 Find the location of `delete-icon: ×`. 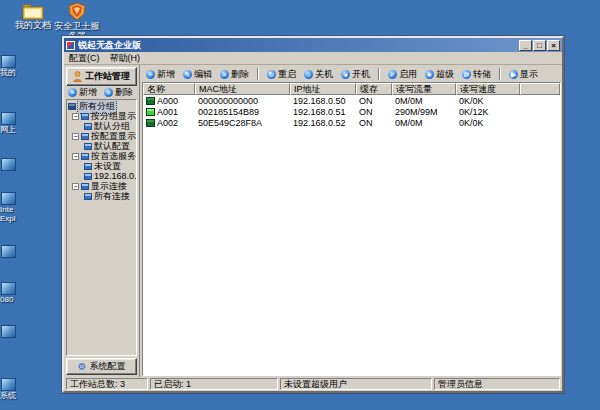

delete-icon: × is located at coordinates (108, 92).